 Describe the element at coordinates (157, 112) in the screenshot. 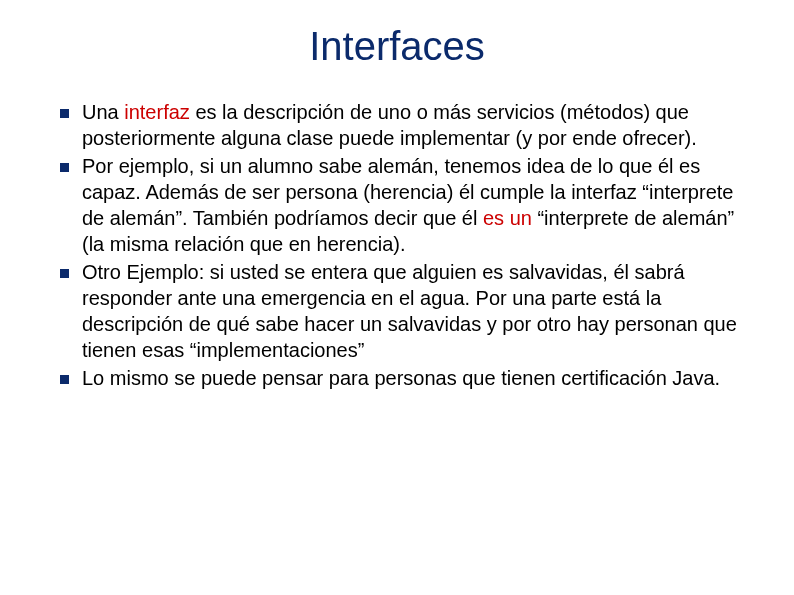

I see `bullet-text-highlight: interfaz` at that location.